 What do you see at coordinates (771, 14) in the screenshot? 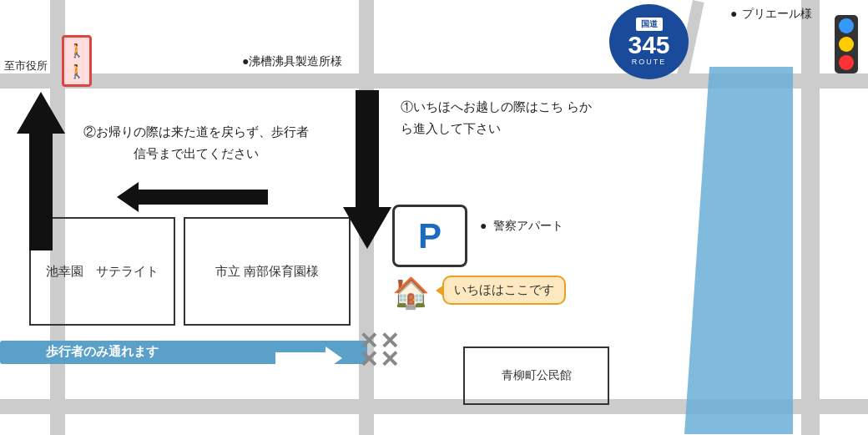
I see `label-priell: プリエール様` at bounding box center [771, 14].